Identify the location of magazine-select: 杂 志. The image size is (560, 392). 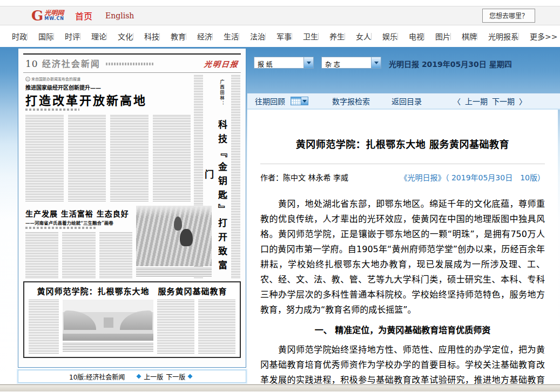
(351, 63).